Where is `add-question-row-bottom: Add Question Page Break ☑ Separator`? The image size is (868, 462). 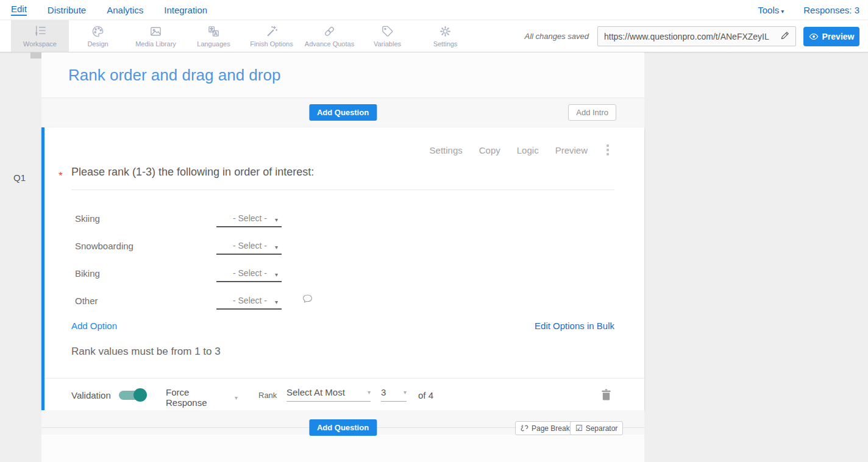 add-question-row-bottom: Add Question Page Break ☑ Separator is located at coordinates (343, 436).